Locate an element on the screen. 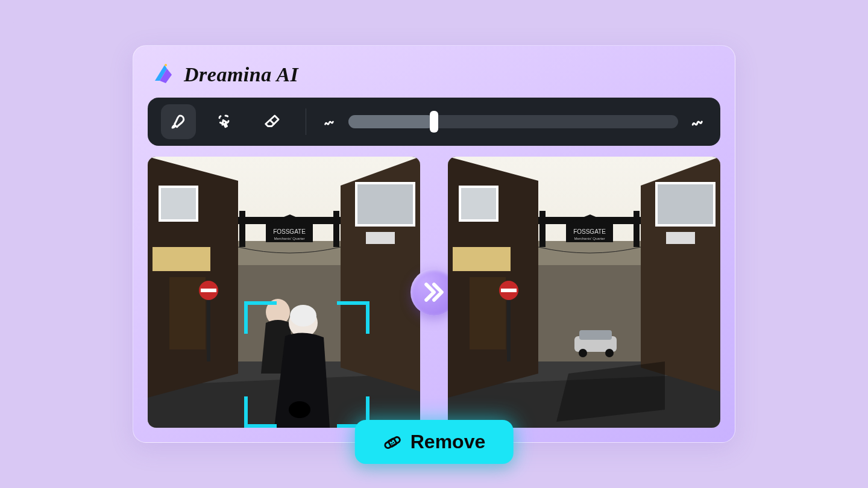 This screenshot has height=488, width=868. selection-corner-top-left is located at coordinates (260, 318).